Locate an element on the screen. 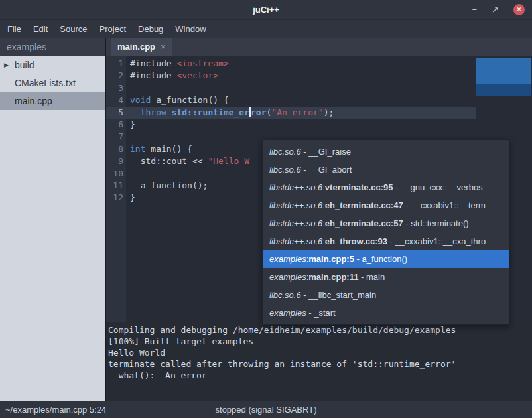  line-number: 5 is located at coordinates (116, 113).